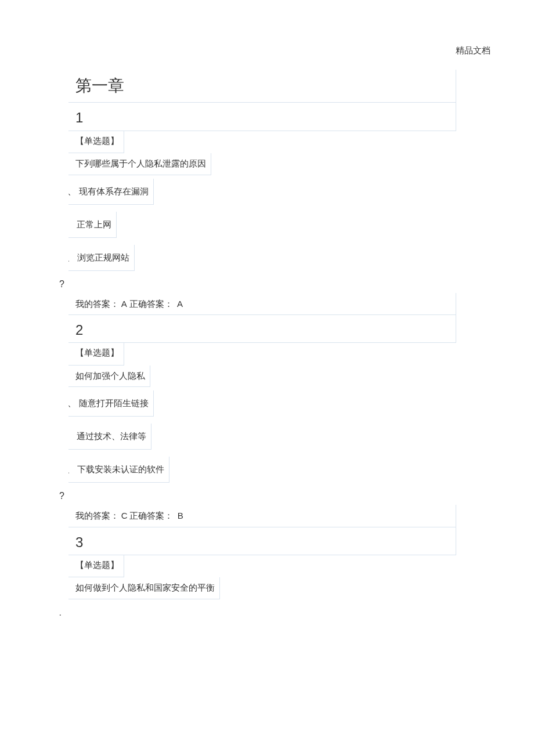 The image size is (534, 756). I want to click on chapter-title: 第一章, so click(262, 86).